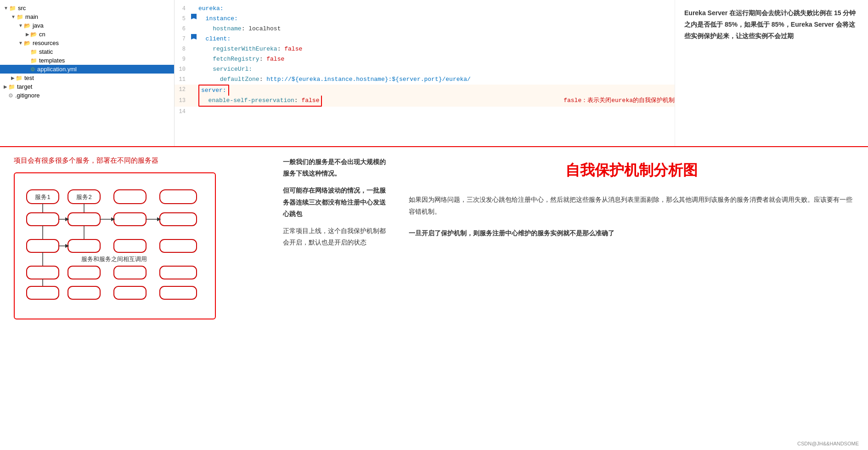 Image resolution: width=868 pixels, height=450 pixels. I want to click on tree-label: resources, so click(46, 43).